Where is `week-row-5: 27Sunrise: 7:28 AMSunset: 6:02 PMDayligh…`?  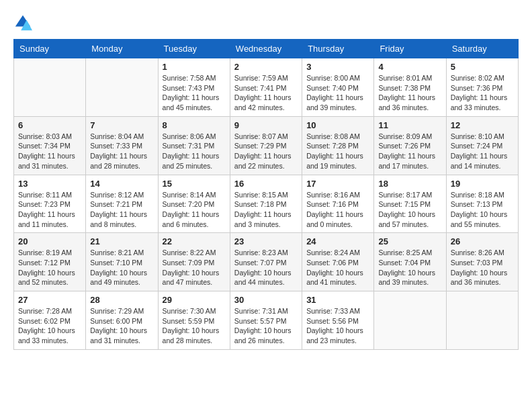
week-row-5: 27Sunrise: 7:28 AMSunset: 6:02 PMDayligh… is located at coordinates (266, 321).